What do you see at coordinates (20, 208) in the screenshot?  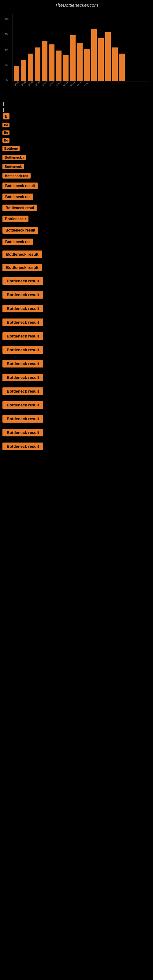 I see `result-label-9: Bottleneck resul` at bounding box center [20, 208].